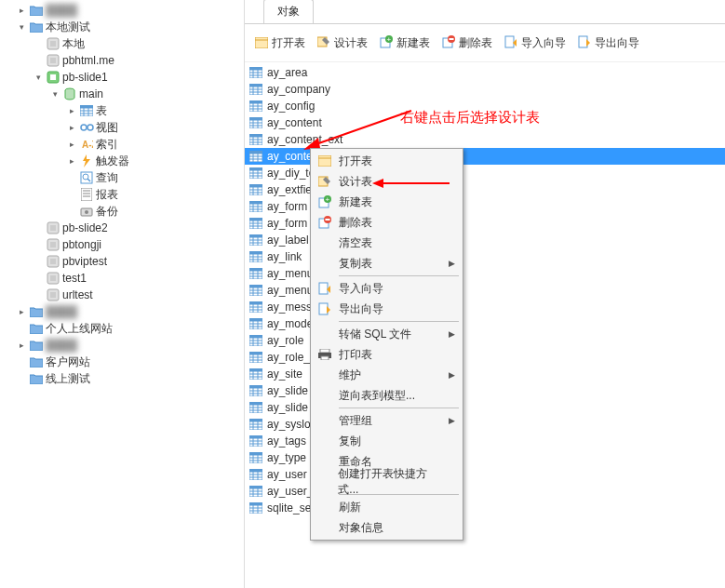 The width and height of the screenshot is (725, 588). I want to click on table-name-label: sqlite_se, so click(289, 508).